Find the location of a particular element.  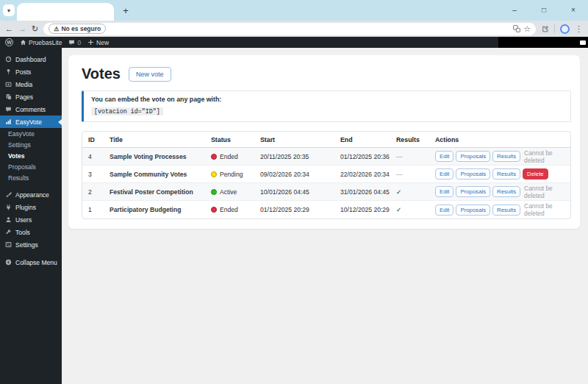

wp-admin-bar: W PruebasLite 0 New is located at coordinates (294, 43).